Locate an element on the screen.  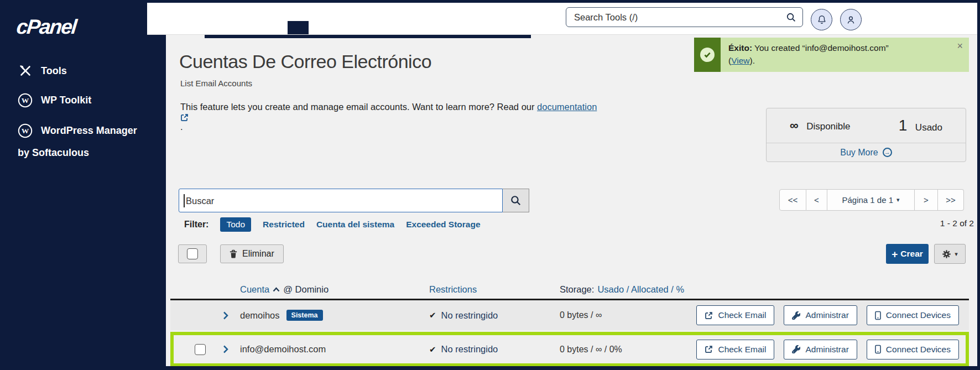
pagination-page-selector: Página 1 de 1 ▾ is located at coordinates (871, 200).